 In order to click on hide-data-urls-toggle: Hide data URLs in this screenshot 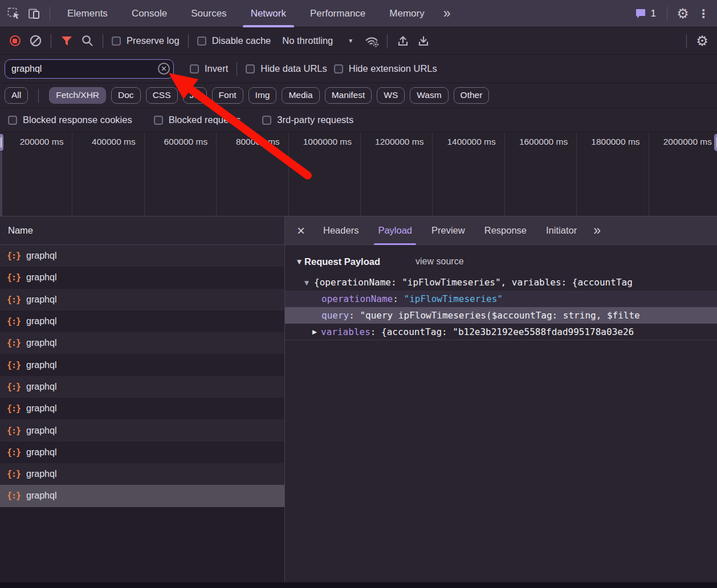, I will do `click(286, 68)`.